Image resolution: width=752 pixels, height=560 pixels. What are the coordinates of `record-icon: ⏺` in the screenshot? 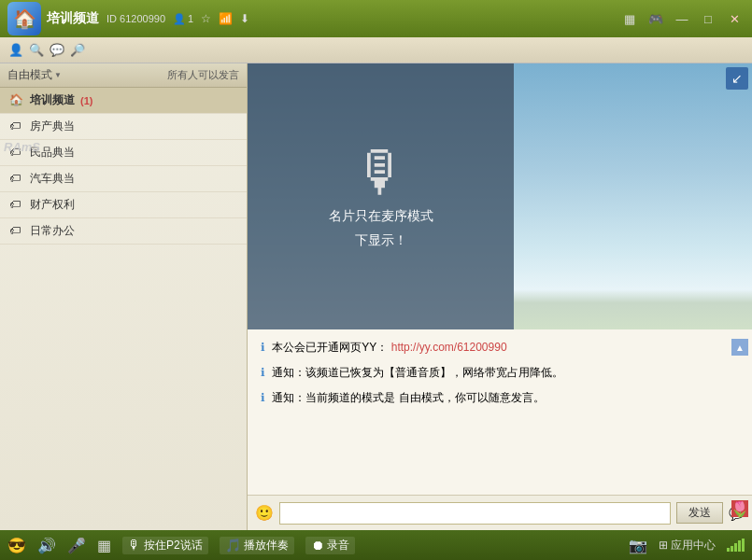 It's located at (318, 545).